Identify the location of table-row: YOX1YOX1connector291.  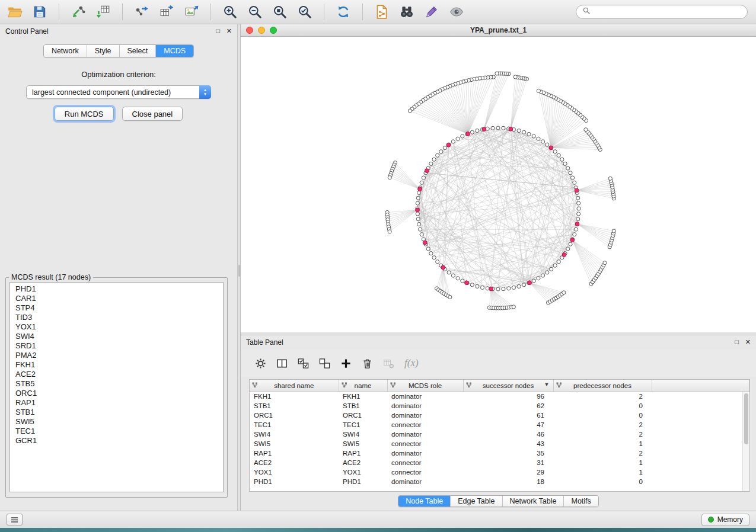
(499, 472).